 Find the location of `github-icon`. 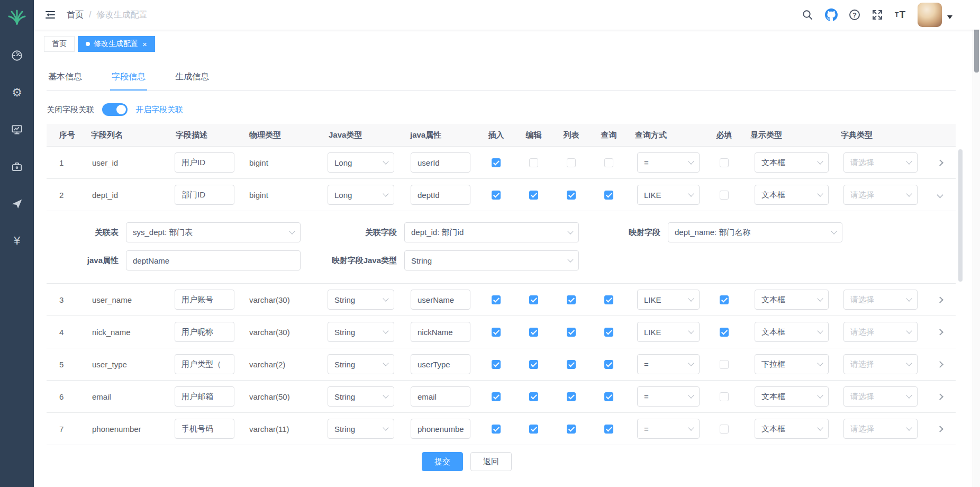

github-icon is located at coordinates (831, 15).